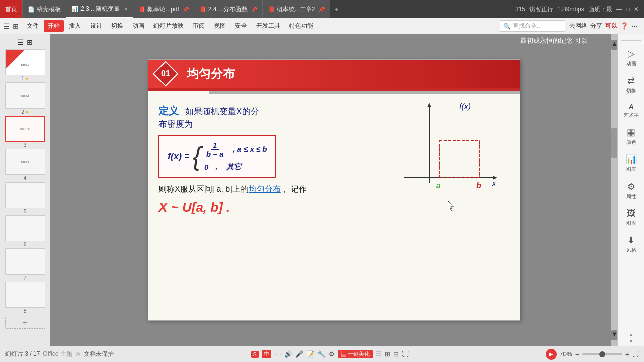 This screenshot has width=644, height=362. Describe the element at coordinates (631, 58) in the screenshot. I see `animation-panel-btn: ▷ 动画` at that location.